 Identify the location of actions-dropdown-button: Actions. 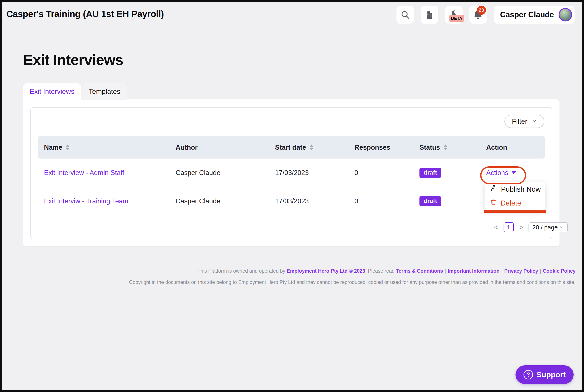
(501, 173).